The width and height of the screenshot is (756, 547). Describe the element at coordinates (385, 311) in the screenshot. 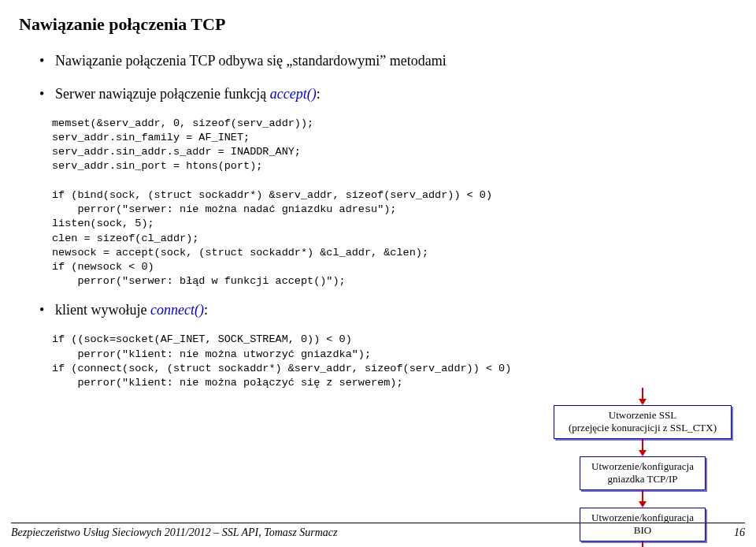

I see `bullet-3: klient wywołuje connect():` at that location.